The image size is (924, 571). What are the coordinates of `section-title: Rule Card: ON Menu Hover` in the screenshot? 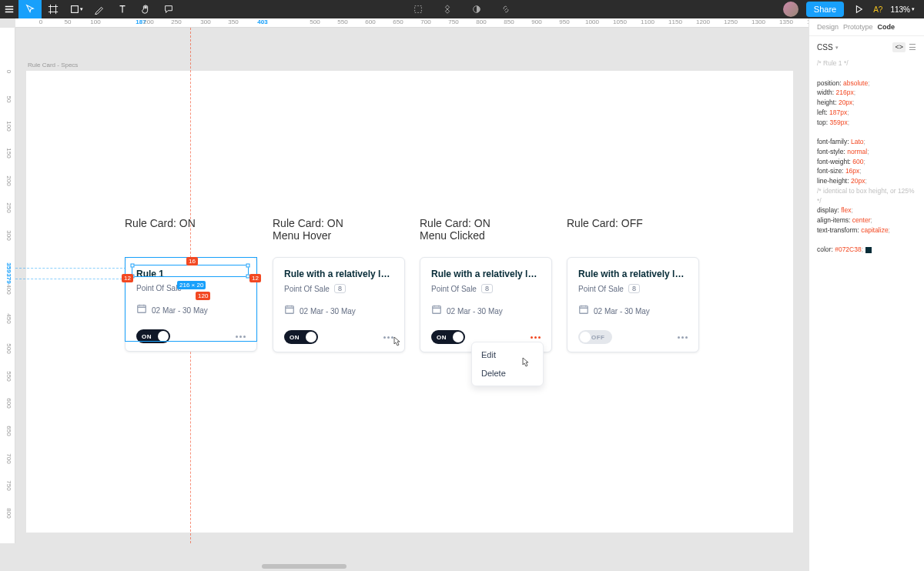 It's located at (308, 229).